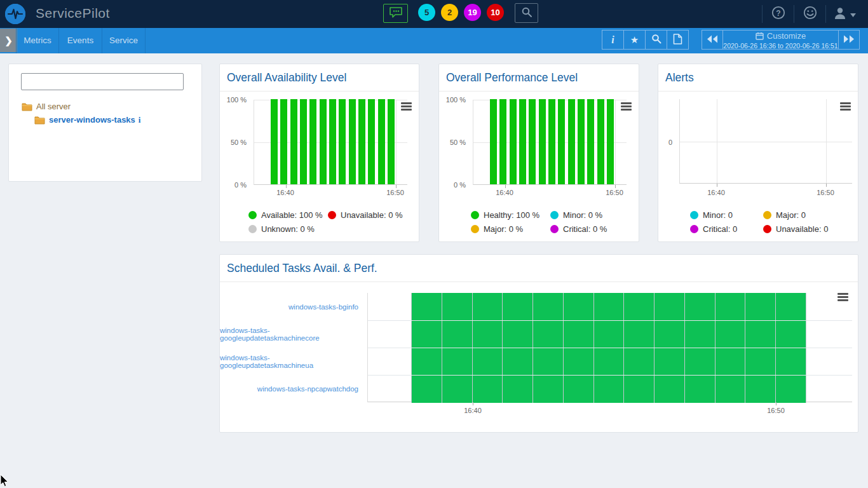 This screenshot has width=868, height=488. I want to click on heatmap-row-label: windows-tasks-npcapwatchdog, so click(289, 389).